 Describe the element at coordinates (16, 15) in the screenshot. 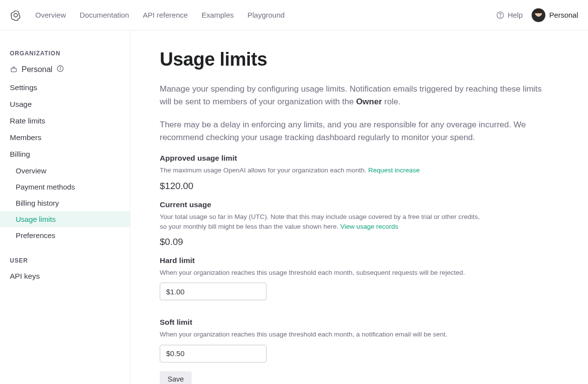

I see `openai-logo-icon` at that location.